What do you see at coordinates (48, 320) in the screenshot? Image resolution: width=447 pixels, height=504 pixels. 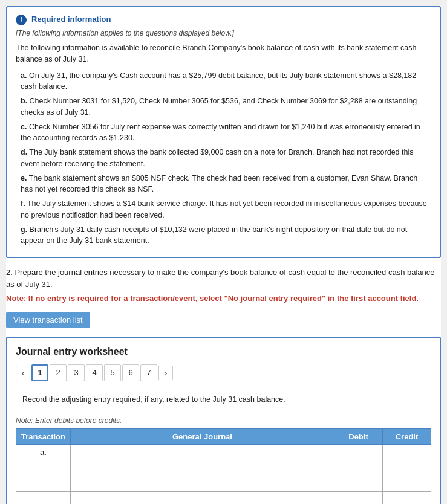 I see `view-transaction-button: View transaction list` at bounding box center [48, 320].